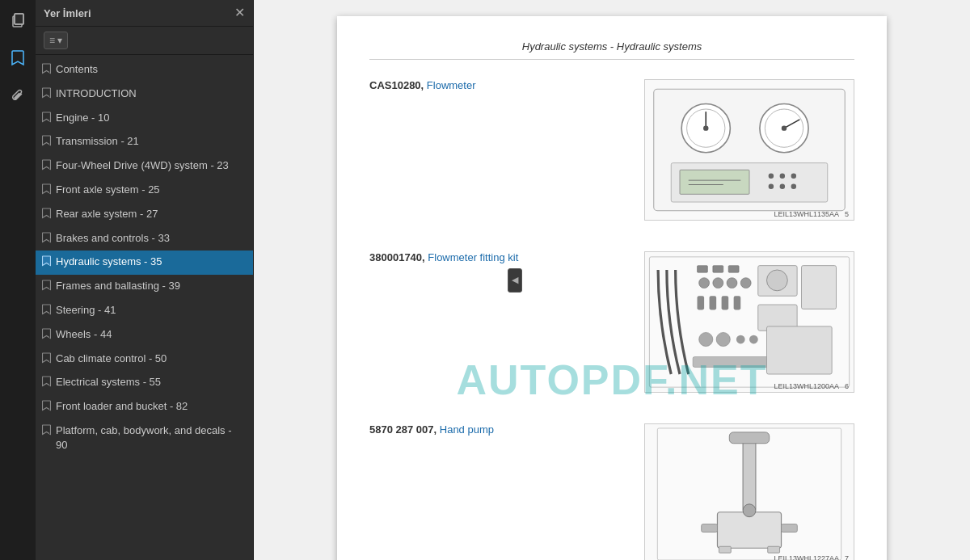  Describe the element at coordinates (144, 95) in the screenshot. I see `sidebar-item-1: INTRODUCTION` at that location.